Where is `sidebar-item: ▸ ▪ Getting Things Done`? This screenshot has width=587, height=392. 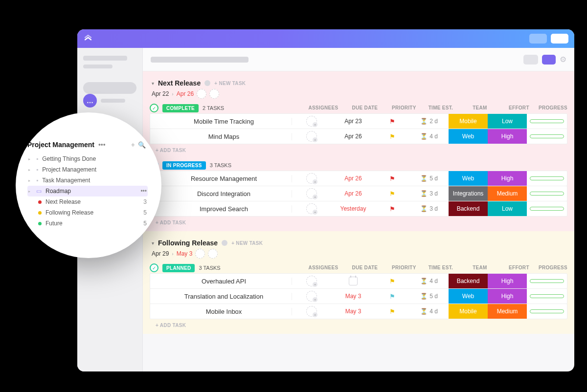
sidebar-item: ▸ ▪ Getting Things Done is located at coordinates (88, 159).